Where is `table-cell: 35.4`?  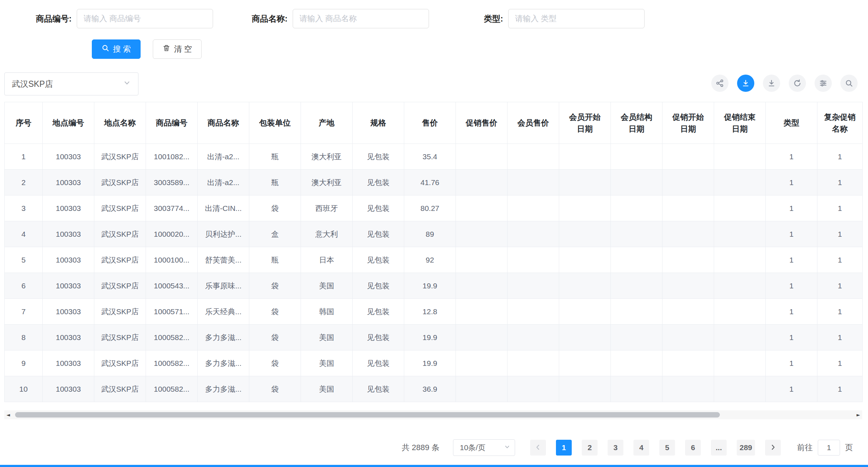 table-cell: 35.4 is located at coordinates (430, 157).